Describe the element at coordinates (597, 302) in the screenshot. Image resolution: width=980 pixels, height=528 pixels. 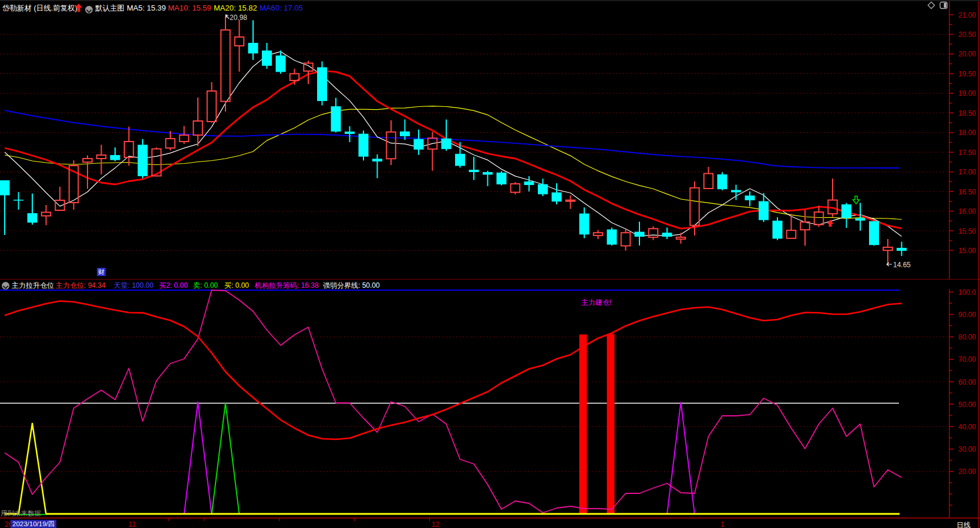
I see `svg-text: 主力建仓!` at that location.